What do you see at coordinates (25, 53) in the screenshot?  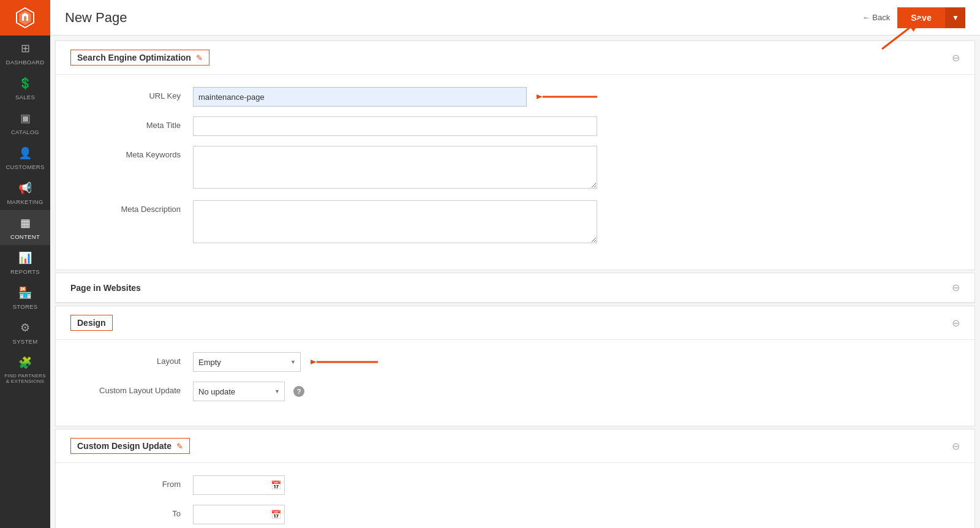 I see `sidebar-item-dashboard: ⊞ DASHBOARD` at bounding box center [25, 53].